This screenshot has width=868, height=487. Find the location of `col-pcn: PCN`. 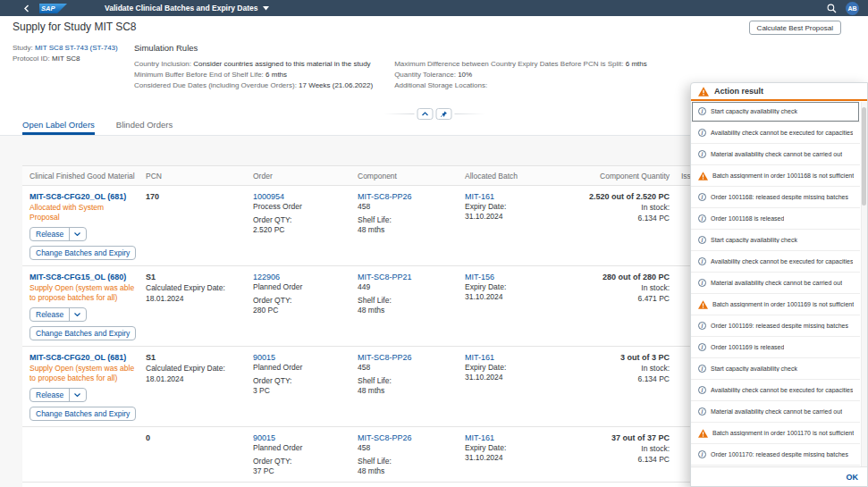

col-pcn: PCN is located at coordinates (192, 176).